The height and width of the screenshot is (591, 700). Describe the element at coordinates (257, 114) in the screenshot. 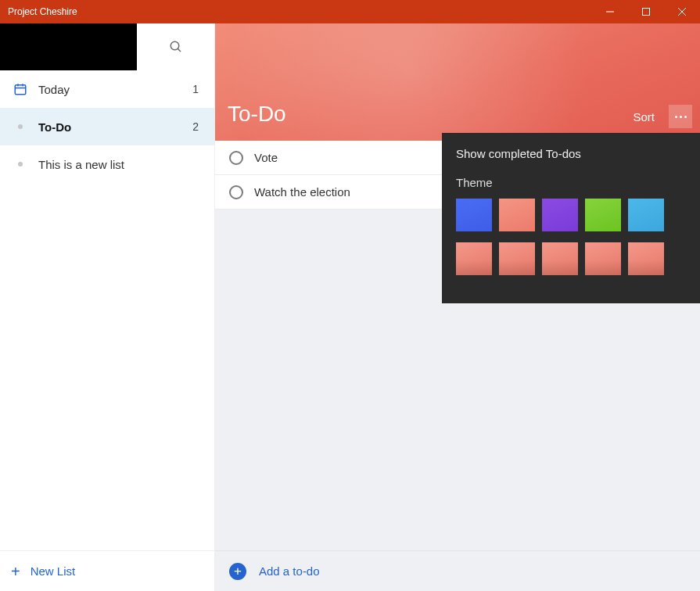

I see `list-title: To-Do` at that location.